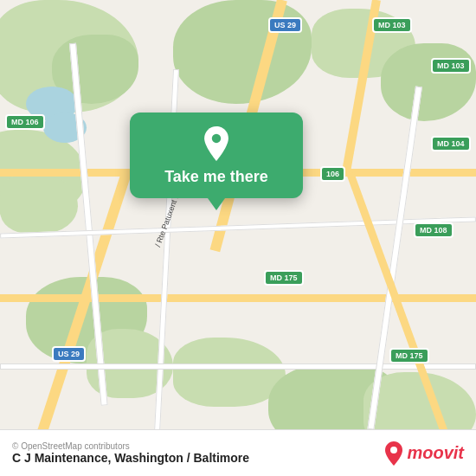 The height and width of the screenshot is (476, 476). Describe the element at coordinates (216, 156) in the screenshot. I see `popup-card: Take me there` at that location.